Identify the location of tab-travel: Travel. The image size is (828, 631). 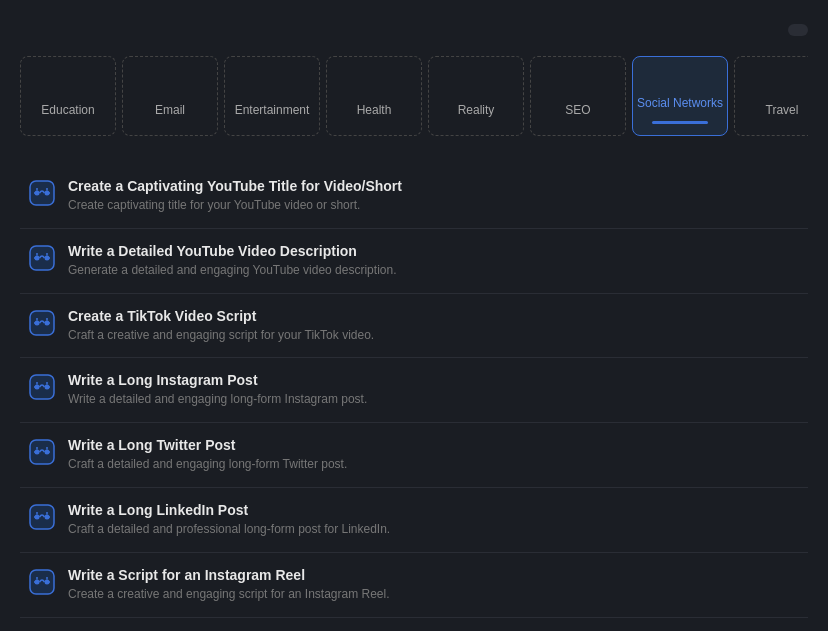
(771, 96).